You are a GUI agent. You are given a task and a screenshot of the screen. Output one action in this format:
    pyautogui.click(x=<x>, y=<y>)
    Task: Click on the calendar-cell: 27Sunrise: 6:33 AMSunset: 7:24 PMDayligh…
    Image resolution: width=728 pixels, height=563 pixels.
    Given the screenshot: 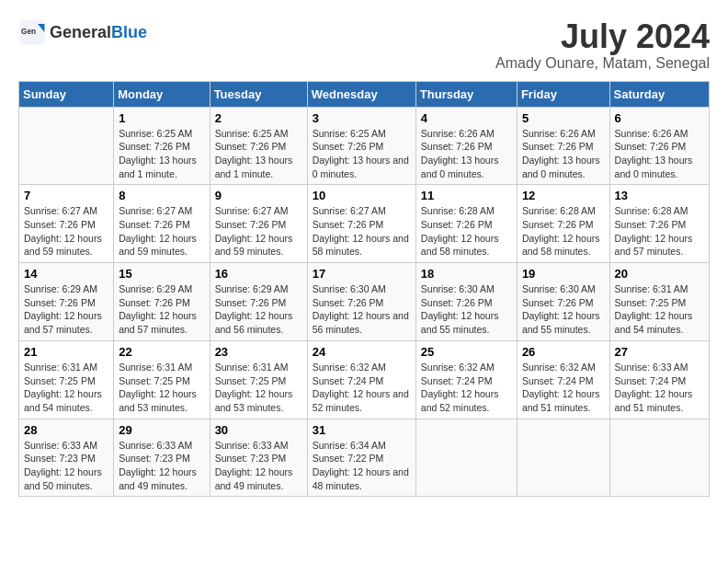 What is the action you would take?
    pyautogui.click(x=659, y=379)
    